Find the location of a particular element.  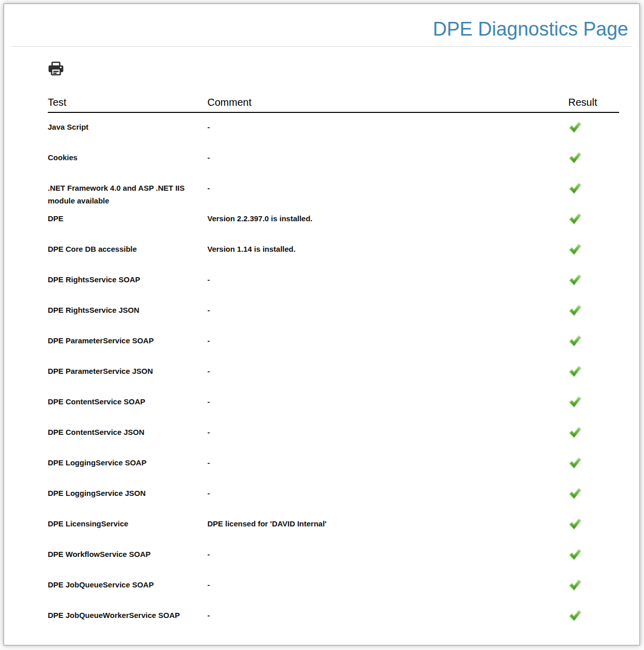

page-title: DPE Diagnostics Page is located at coordinates (322, 25).